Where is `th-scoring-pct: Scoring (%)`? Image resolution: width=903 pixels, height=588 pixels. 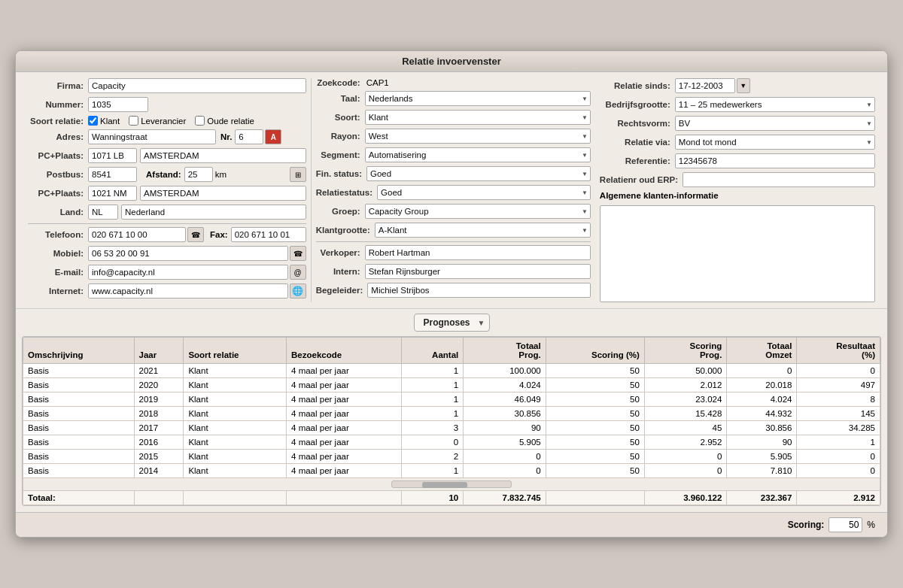 th-scoring-pct: Scoring (%) is located at coordinates (594, 350).